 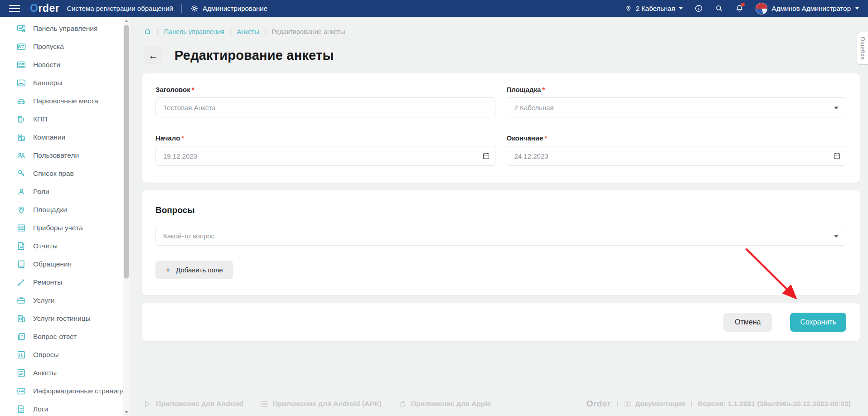 I want to click on sidebar-item-faq: ? Вопрос-ответ, so click(x=65, y=337).